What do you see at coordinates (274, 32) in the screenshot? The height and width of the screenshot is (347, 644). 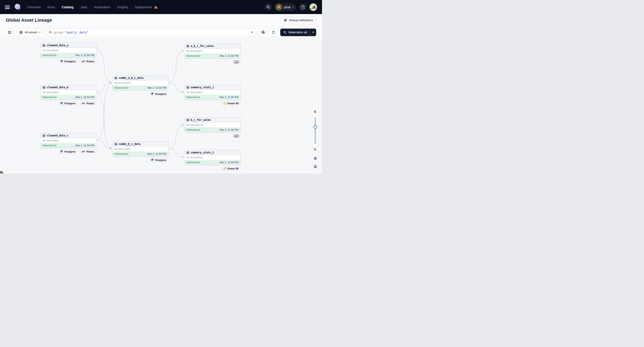 I see `refresh-button` at bounding box center [274, 32].